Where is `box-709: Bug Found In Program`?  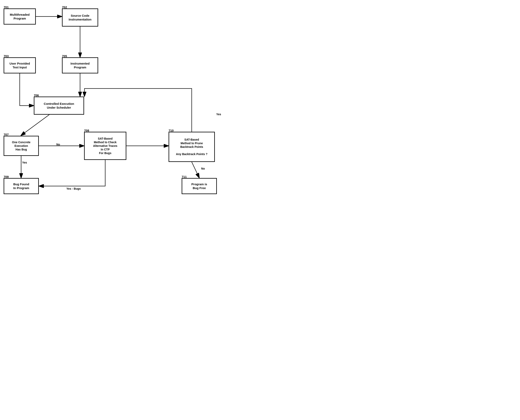 box-709: Bug Found In Program is located at coordinates (21, 186).